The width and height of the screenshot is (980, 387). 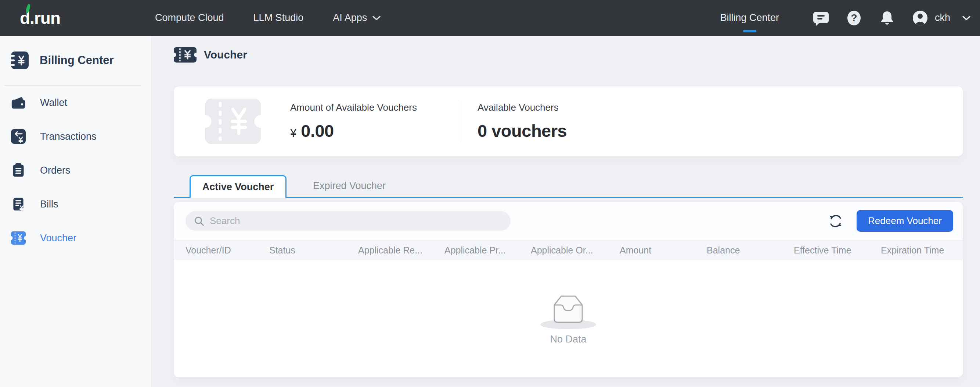 I want to click on tab-active-voucher: Active Voucher, so click(x=238, y=187).